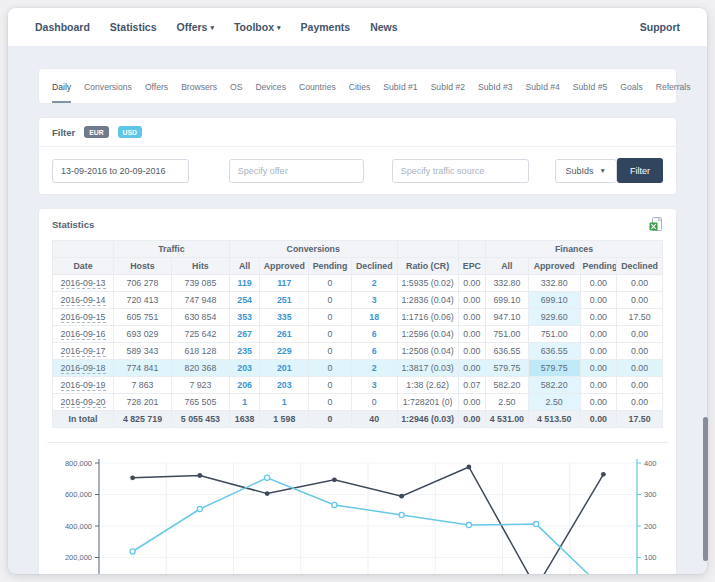 Image resolution: width=715 pixels, height=582 pixels. What do you see at coordinates (244, 368) in the screenshot?
I see `cell-all-3: 203` at bounding box center [244, 368].